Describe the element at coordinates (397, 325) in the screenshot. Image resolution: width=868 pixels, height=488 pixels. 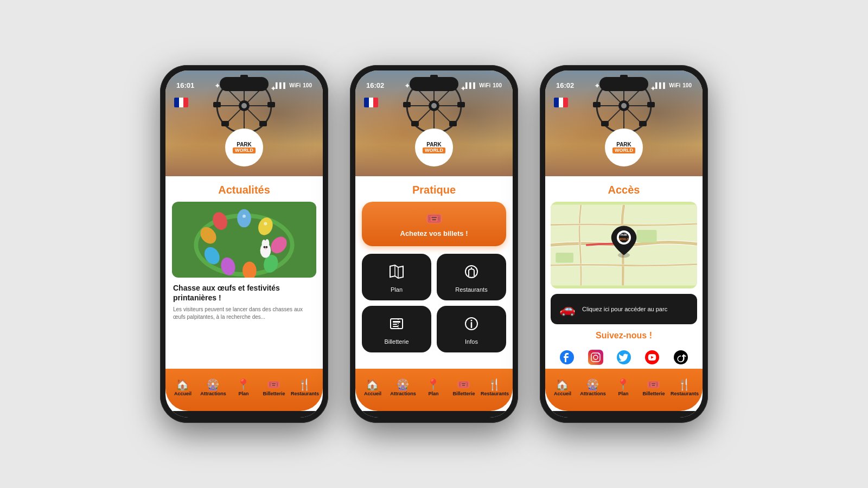
I see `billetterie-grid-icon` at that location.